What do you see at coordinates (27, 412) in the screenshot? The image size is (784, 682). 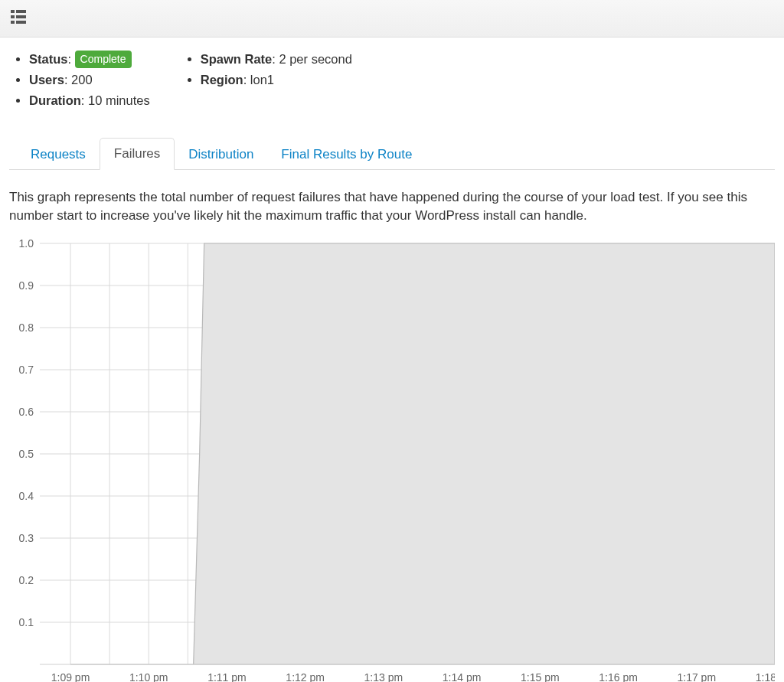 I see `svg-text: 0.6` at bounding box center [27, 412].